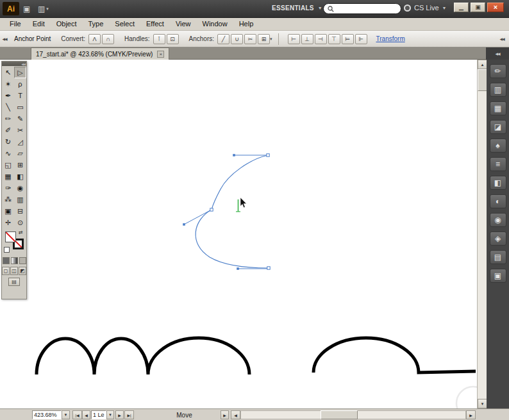 The height and width of the screenshot is (420, 509). Describe the element at coordinates (498, 239) in the screenshot. I see `color-guide-panel-icon: ◈` at that location.